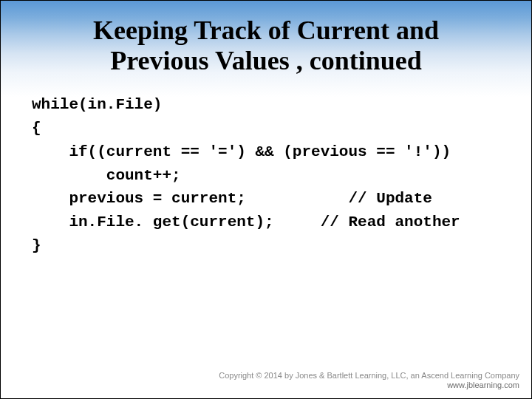  Describe the element at coordinates (369, 386) in the screenshot. I see `footer-url: www.jblearning.com` at that location.